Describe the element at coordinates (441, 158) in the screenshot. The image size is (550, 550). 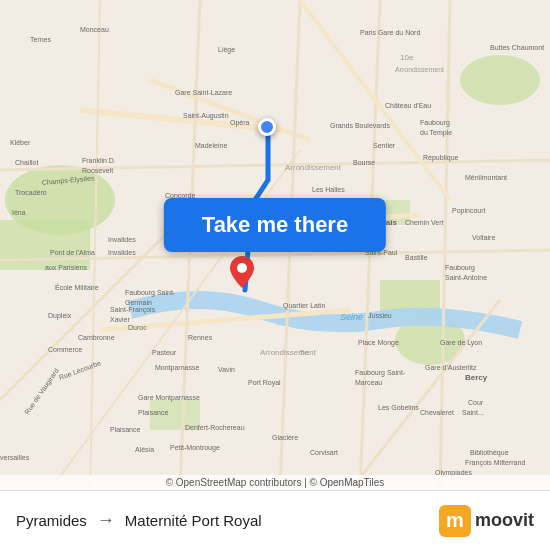
I see `svg-text: République` at that location.